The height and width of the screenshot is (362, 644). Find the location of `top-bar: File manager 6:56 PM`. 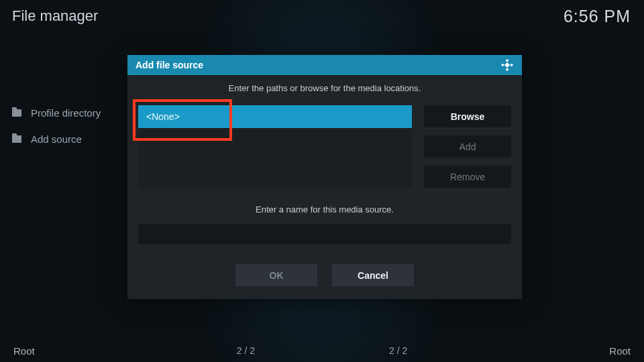

top-bar: File manager 6:56 PM is located at coordinates (322, 16).